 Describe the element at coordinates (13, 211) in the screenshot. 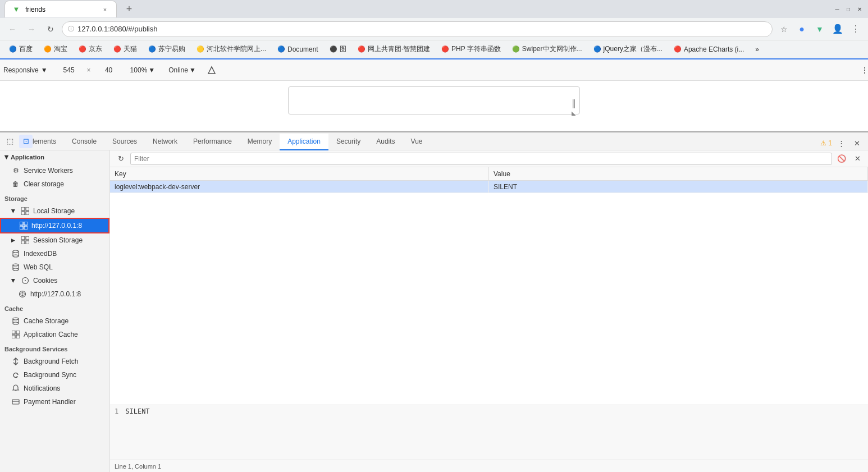

I see `chevron-icon: ▶` at that location.